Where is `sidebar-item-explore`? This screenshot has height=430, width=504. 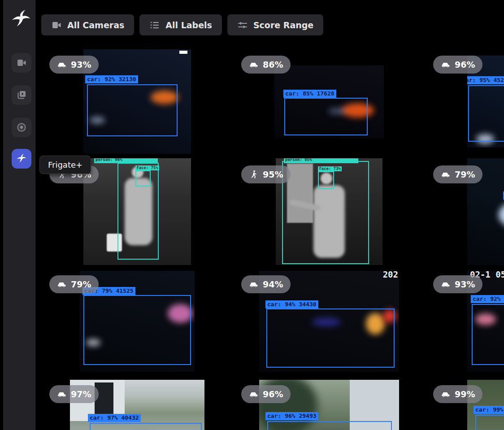
sidebar-item-explore is located at coordinates (22, 127).